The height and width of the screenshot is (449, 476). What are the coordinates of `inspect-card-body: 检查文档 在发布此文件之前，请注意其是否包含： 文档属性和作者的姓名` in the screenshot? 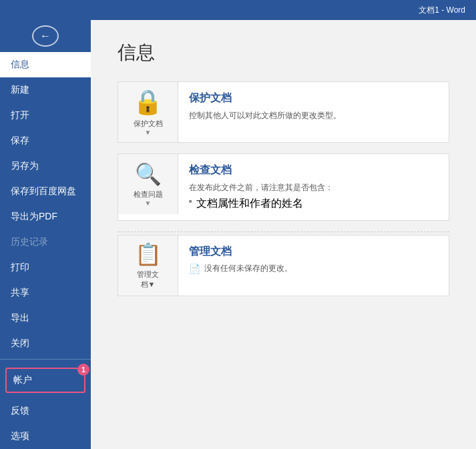 It's located at (314, 187).